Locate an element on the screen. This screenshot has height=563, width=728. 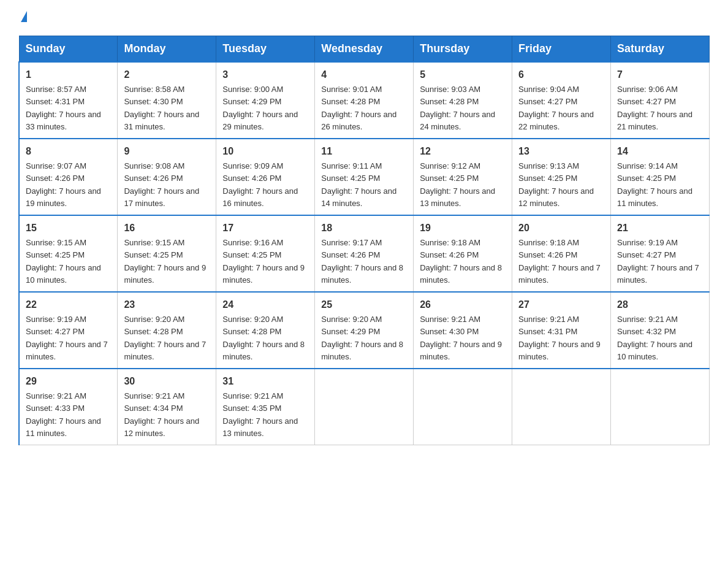
day-number: 26 is located at coordinates (463, 305).